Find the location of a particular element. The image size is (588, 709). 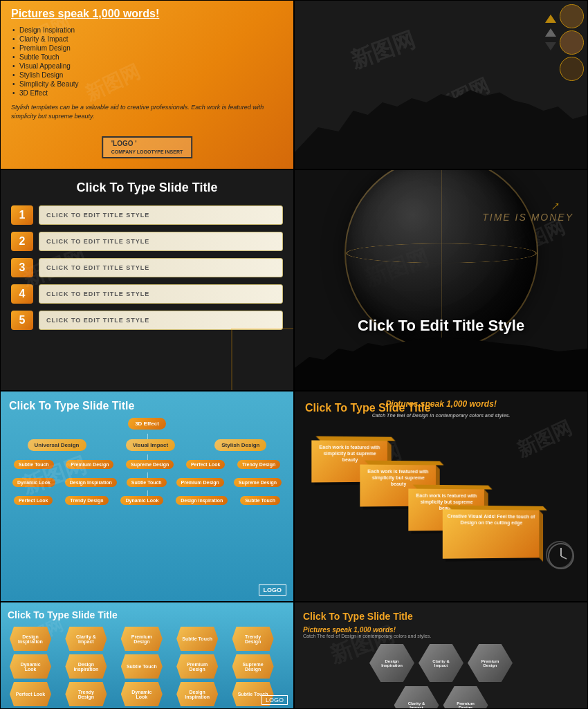

hex-dark-1: Clarity &Impact is located at coordinates (441, 663).